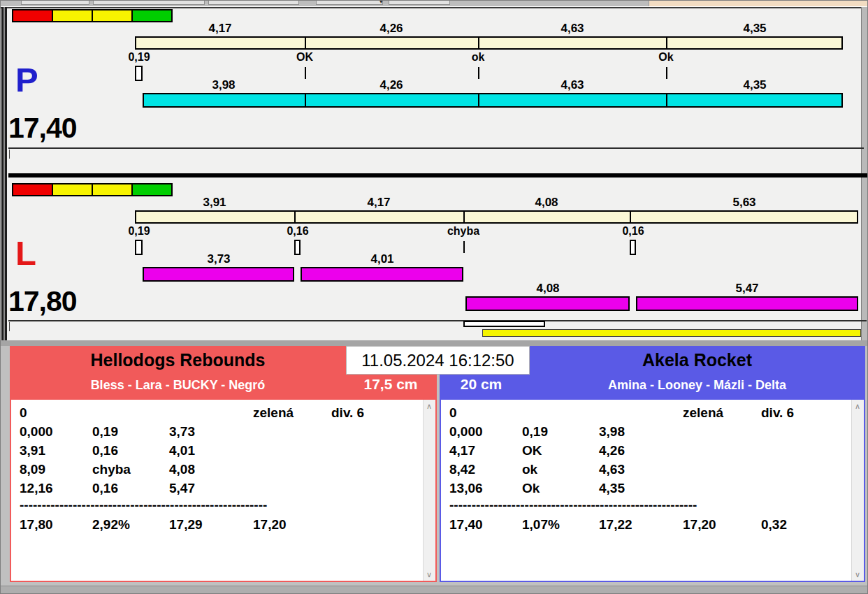 This screenshot has height=594, width=868. I want to click on marker-label: 0,19, so click(139, 57).